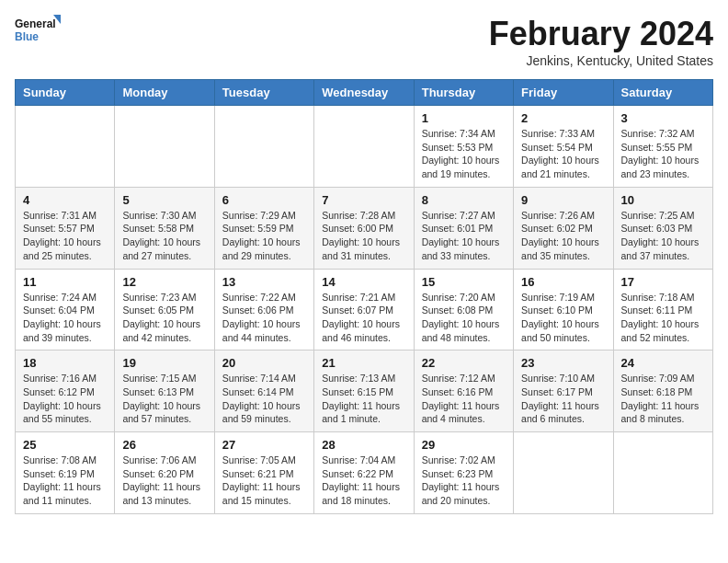 This screenshot has height=563, width=728. I want to click on day-info: Sunrise: 7:04 AMSunset: 6:22 PMDaylight:…, so click(364, 480).